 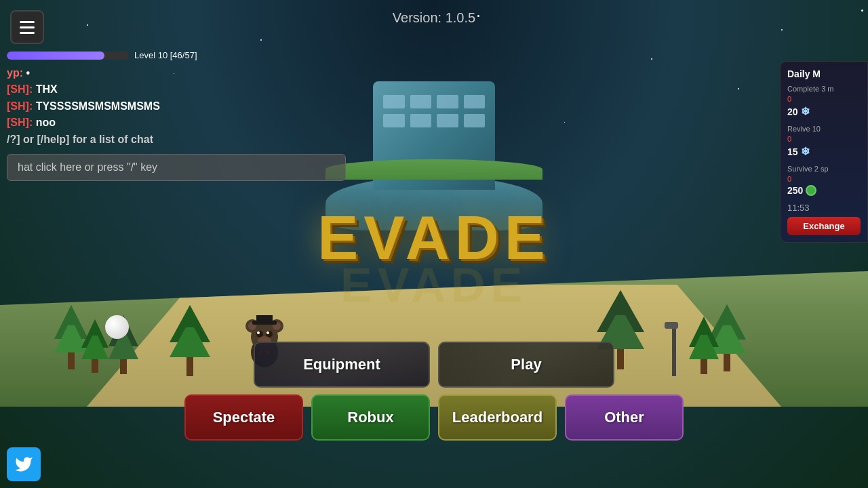 I want to click on chat-username: yp:, so click(x=15, y=73).